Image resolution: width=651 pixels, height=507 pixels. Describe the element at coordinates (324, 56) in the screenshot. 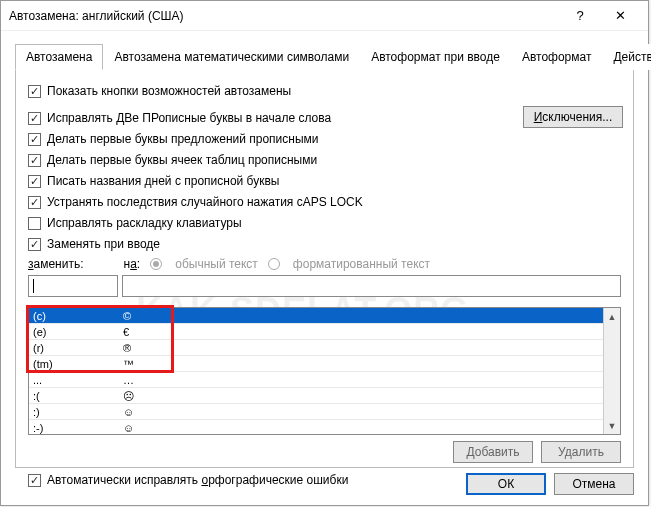

I see `tabstrip: Автозамена Автозамена математическими си…` at that location.